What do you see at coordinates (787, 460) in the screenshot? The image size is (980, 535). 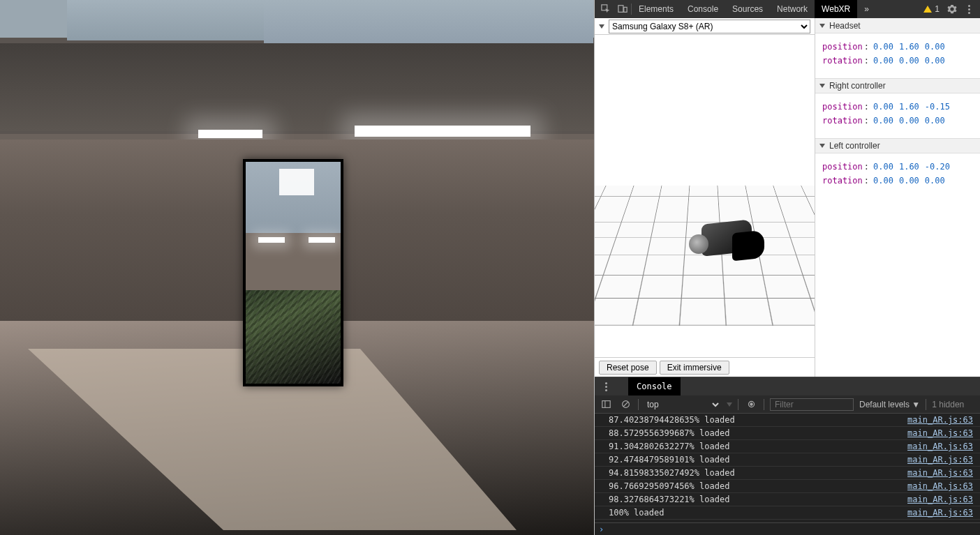 I see `log-row: 92.4748479589101% loadedmain_AR.js:63` at bounding box center [787, 460].